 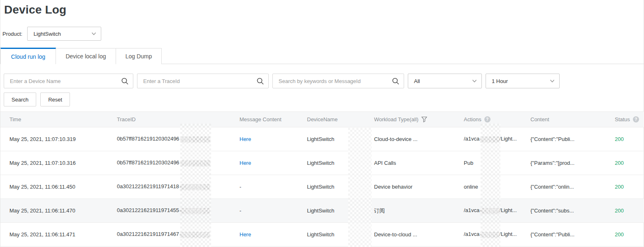 I want to click on tab-cloud-run-log: Cloud run log, so click(x=28, y=56).